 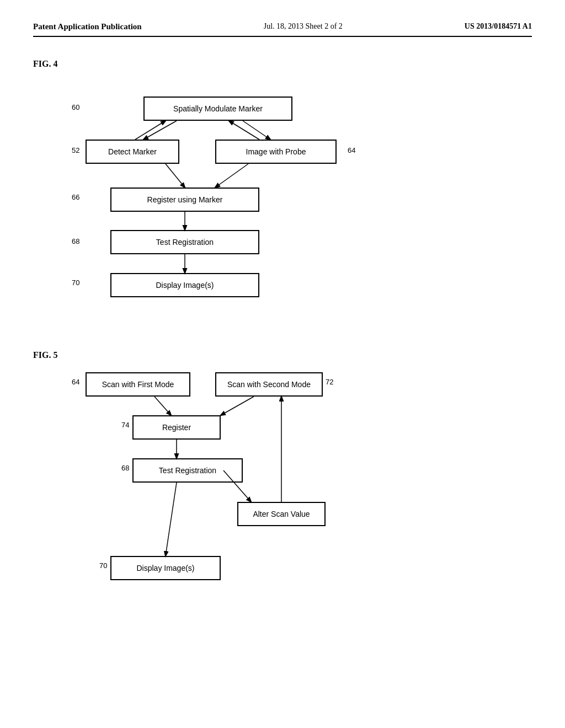 I want to click on box-test-registration: Test Registration, so click(x=185, y=242).